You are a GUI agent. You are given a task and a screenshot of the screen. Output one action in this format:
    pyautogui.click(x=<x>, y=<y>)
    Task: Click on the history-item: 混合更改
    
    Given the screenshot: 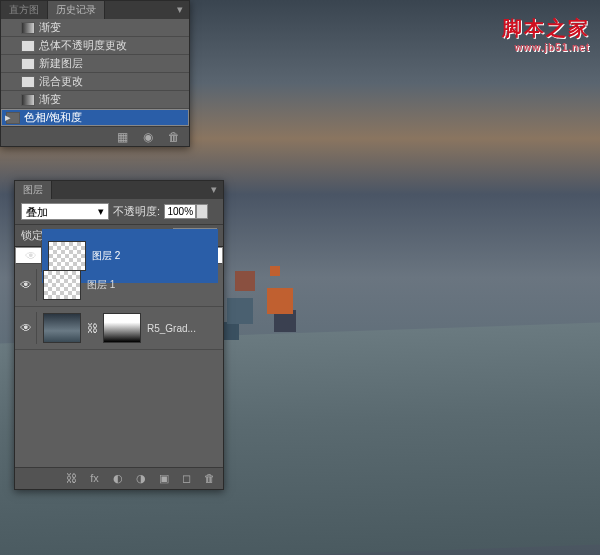 What is the action you would take?
    pyautogui.click(x=95, y=82)
    